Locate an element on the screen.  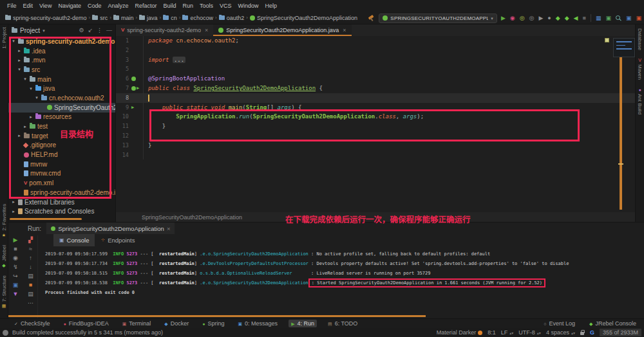
ban-icon: ■ is located at coordinates (31, 286).